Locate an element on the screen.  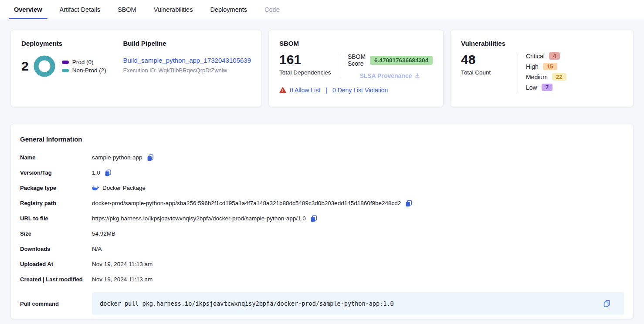
sbom-score-block: SBOM Score 6.470017636684304 SLSA Proven… is located at coordinates (390, 66).